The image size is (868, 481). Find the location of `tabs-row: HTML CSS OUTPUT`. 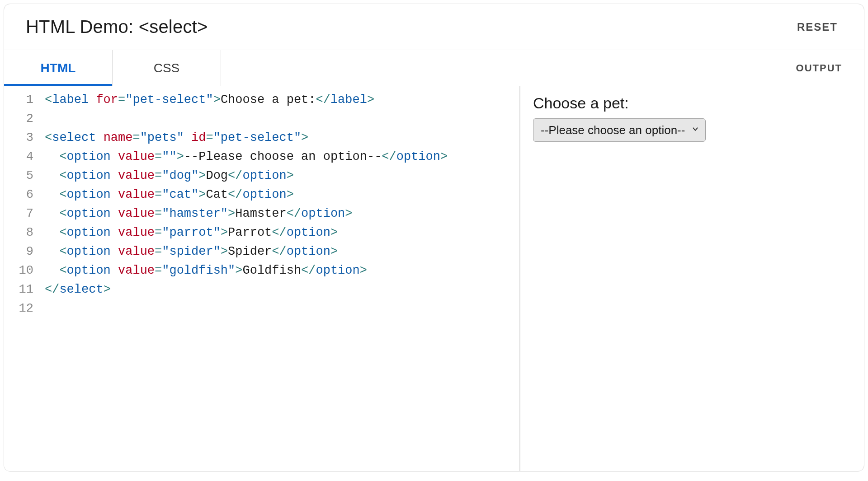

tabs-row: HTML CSS OUTPUT is located at coordinates (434, 68).